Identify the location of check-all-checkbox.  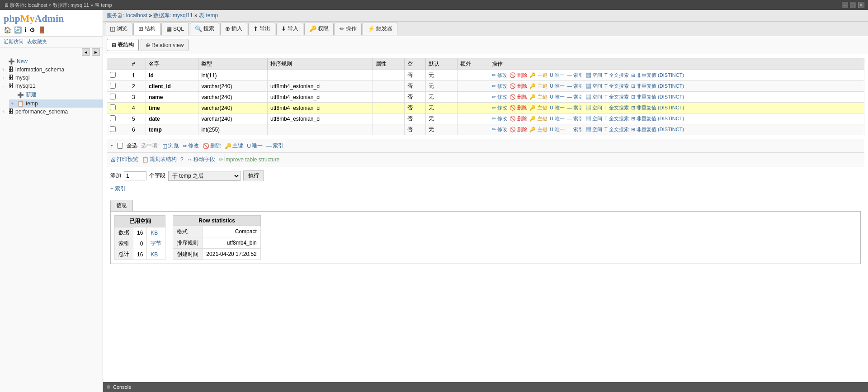
(120, 146).